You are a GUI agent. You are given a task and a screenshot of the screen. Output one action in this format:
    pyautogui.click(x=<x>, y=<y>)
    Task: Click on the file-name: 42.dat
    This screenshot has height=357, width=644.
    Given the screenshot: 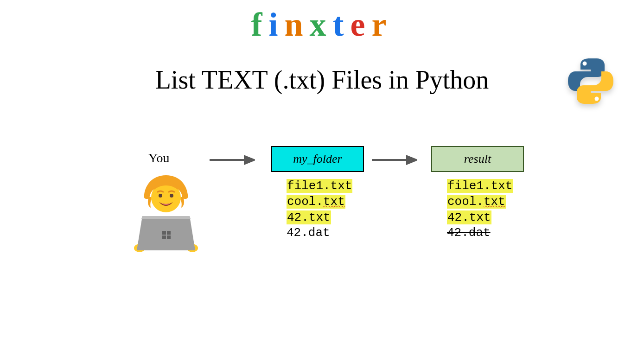 What is the action you would take?
    pyautogui.click(x=308, y=233)
    